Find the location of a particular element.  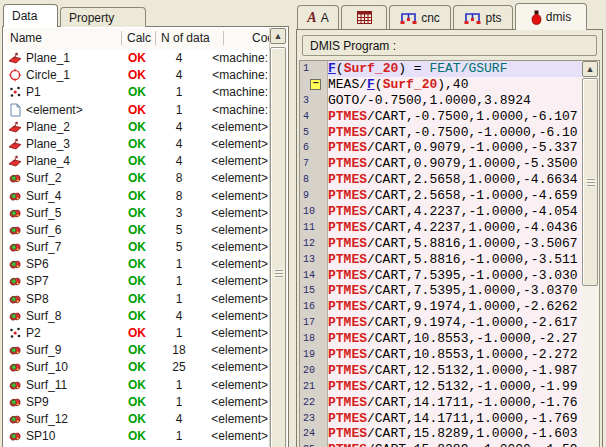

feature-name: P1 is located at coordinates (34, 92).